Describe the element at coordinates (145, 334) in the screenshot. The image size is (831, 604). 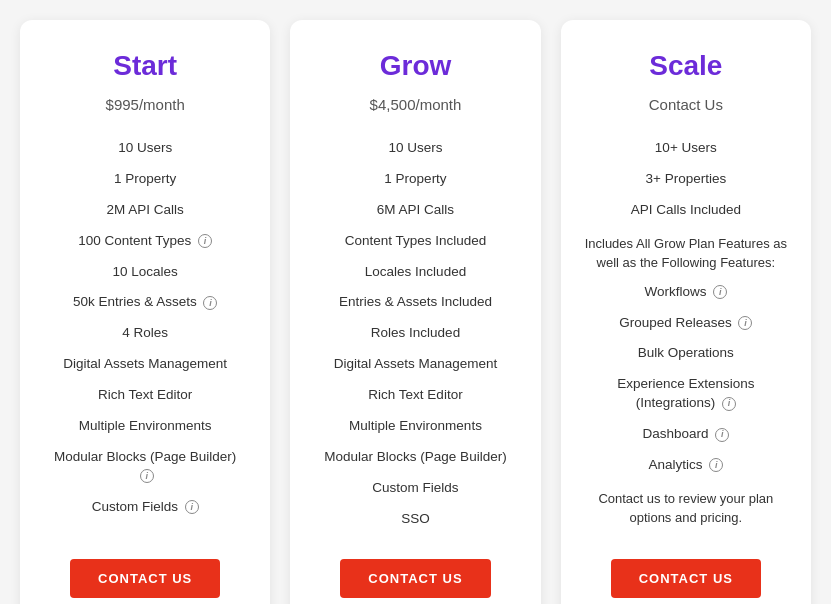
I see `feature-item: 4 Roles` at that location.